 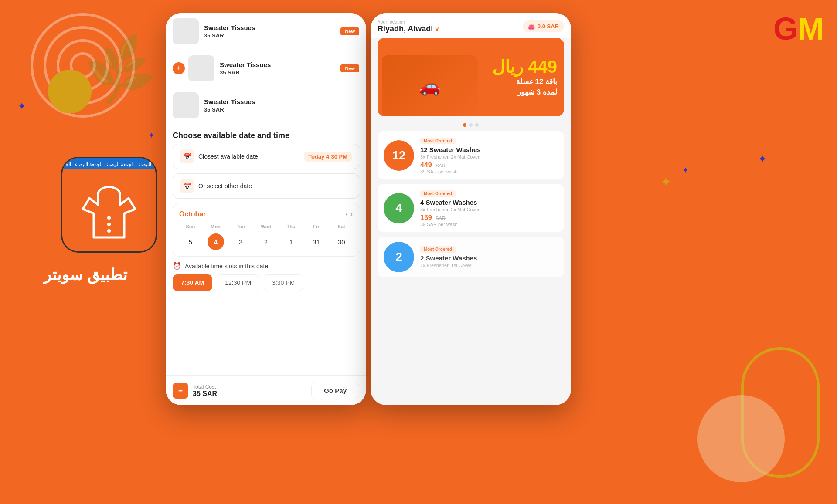 I want to click on location-block: Your location Riyadh, Alwadi ∨, so click(x=408, y=26).